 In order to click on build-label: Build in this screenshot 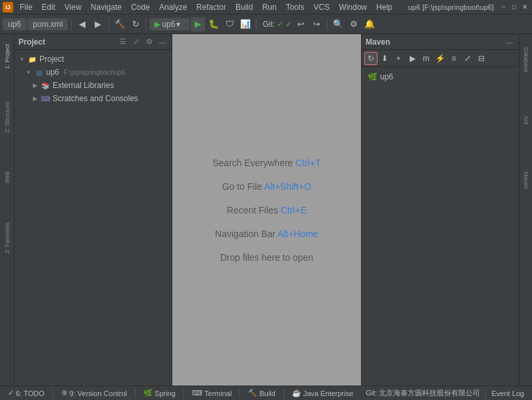, I will do `click(267, 393)`.